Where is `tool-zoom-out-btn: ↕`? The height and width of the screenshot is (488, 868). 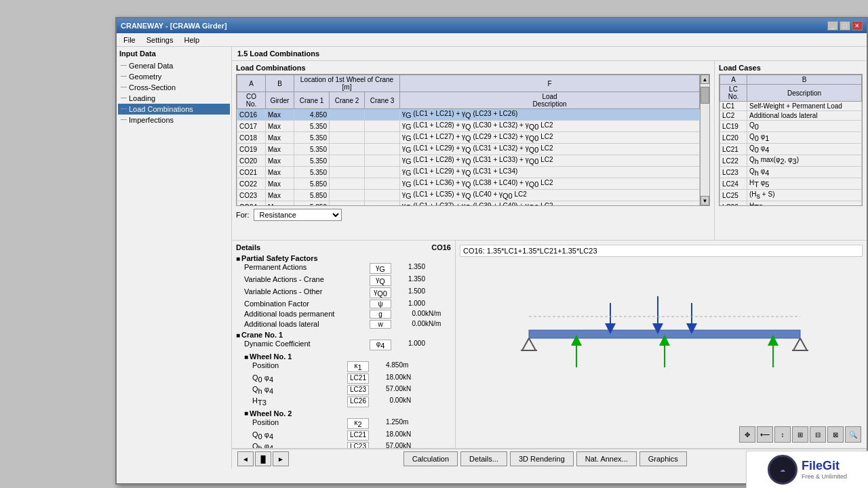 tool-zoom-out-btn: ↕ is located at coordinates (783, 434).